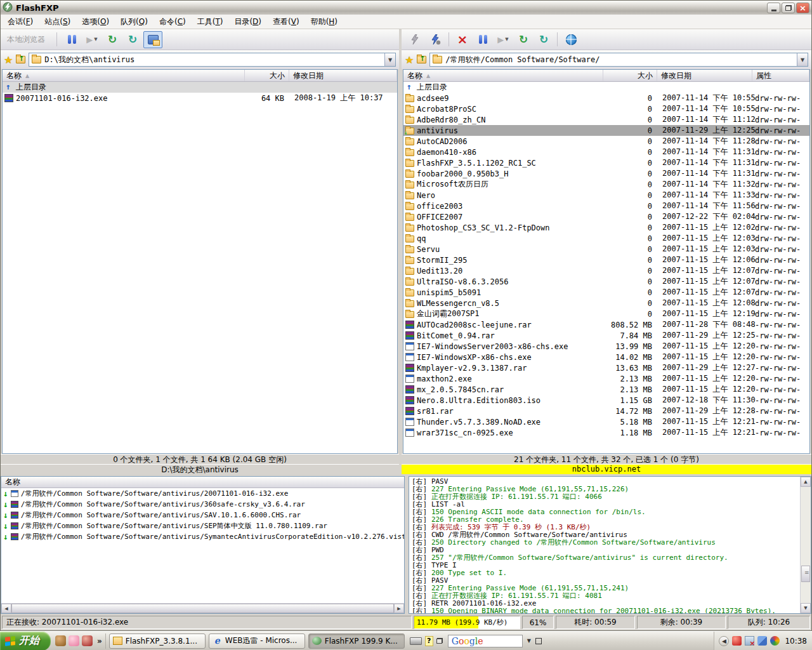 Image resolution: width=812 pixels, height=650 pixels. Describe the element at coordinates (429, 641) in the screenshot. I see `help-icon: ?` at that location.